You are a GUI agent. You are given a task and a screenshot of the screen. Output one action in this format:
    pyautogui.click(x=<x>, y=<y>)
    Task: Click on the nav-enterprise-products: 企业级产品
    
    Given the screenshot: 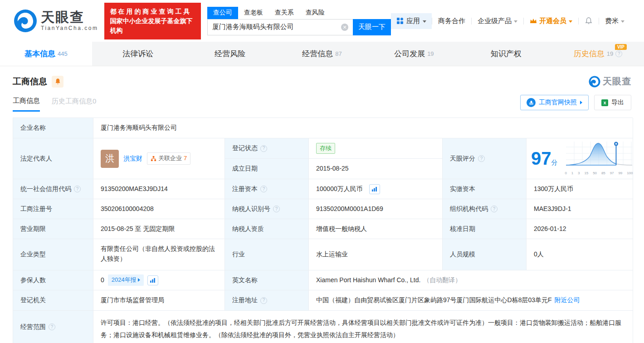 What is the action you would take?
    pyautogui.click(x=498, y=21)
    